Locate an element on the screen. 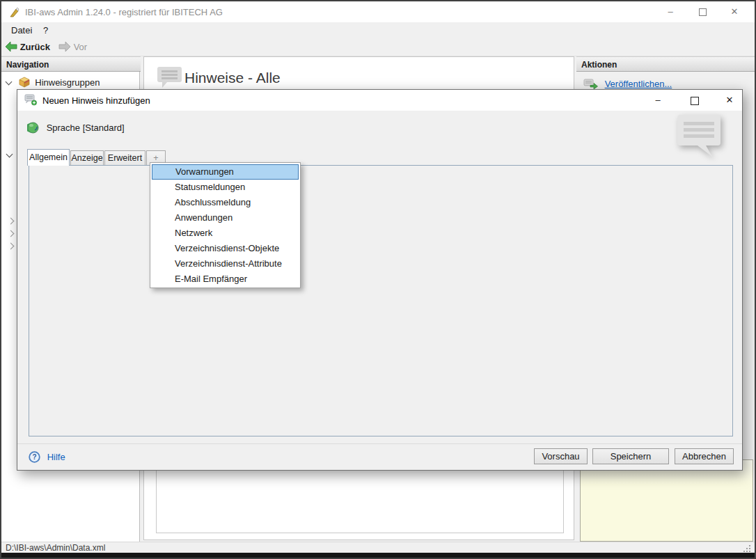 This screenshot has width=756, height=559. tab-erweitert: Erweitert is located at coordinates (125, 158).